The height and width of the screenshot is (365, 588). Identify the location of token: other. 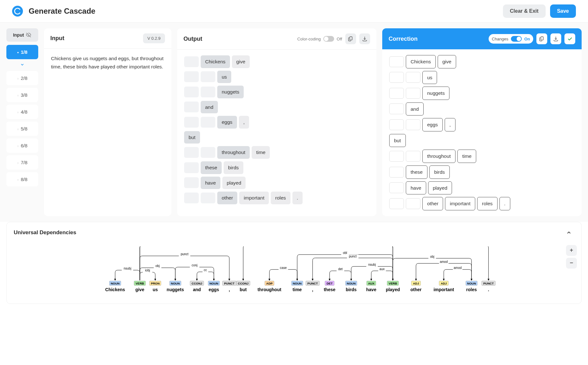
(433, 204).